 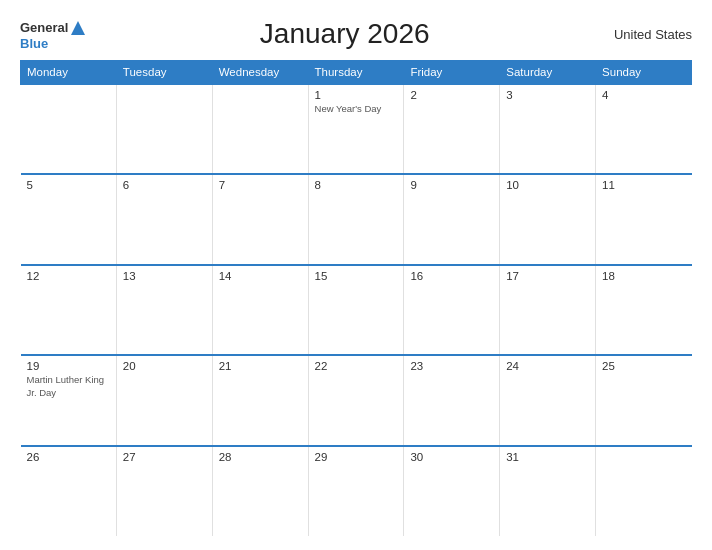 What do you see at coordinates (69, 400) in the screenshot?
I see `calendar-cell: 19Martin Luther King Jr. Day` at bounding box center [69, 400].